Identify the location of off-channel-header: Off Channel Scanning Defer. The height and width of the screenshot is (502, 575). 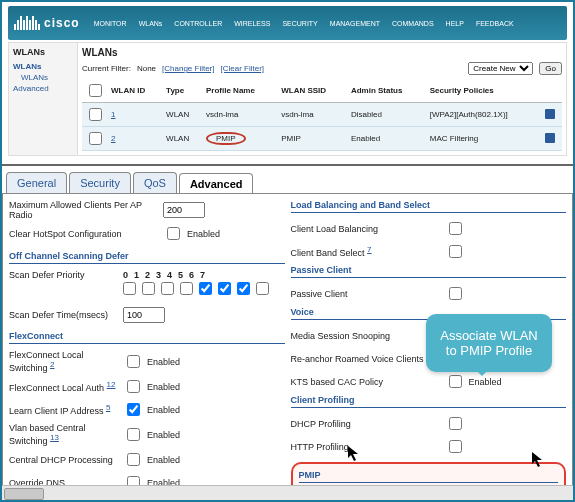
(147, 256).